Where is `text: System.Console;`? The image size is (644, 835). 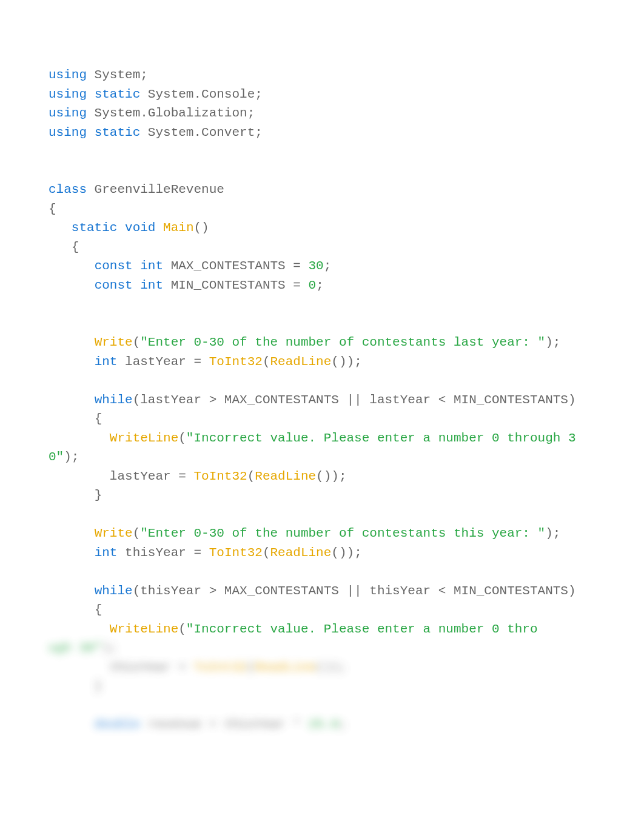 text: System.Console; is located at coordinates (201, 95).